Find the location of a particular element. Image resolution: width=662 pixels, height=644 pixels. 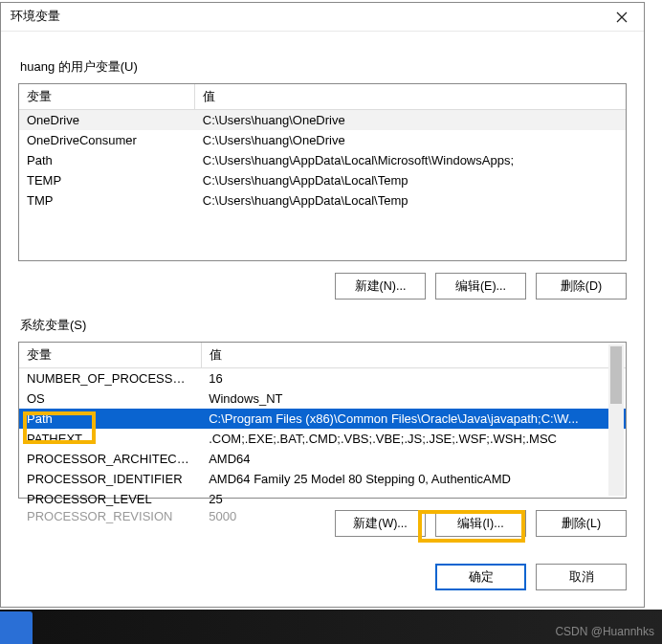

close-button is located at coordinates (622, 17).